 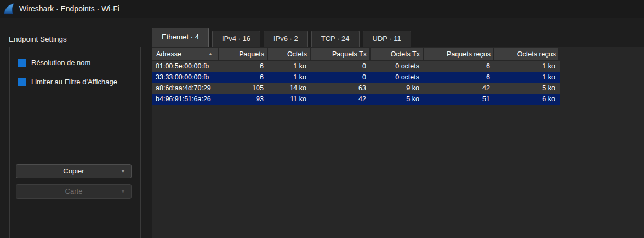 I want to click on window-title: Wireshark · Endpoints · Wi-Fi, so click(x=69, y=9).